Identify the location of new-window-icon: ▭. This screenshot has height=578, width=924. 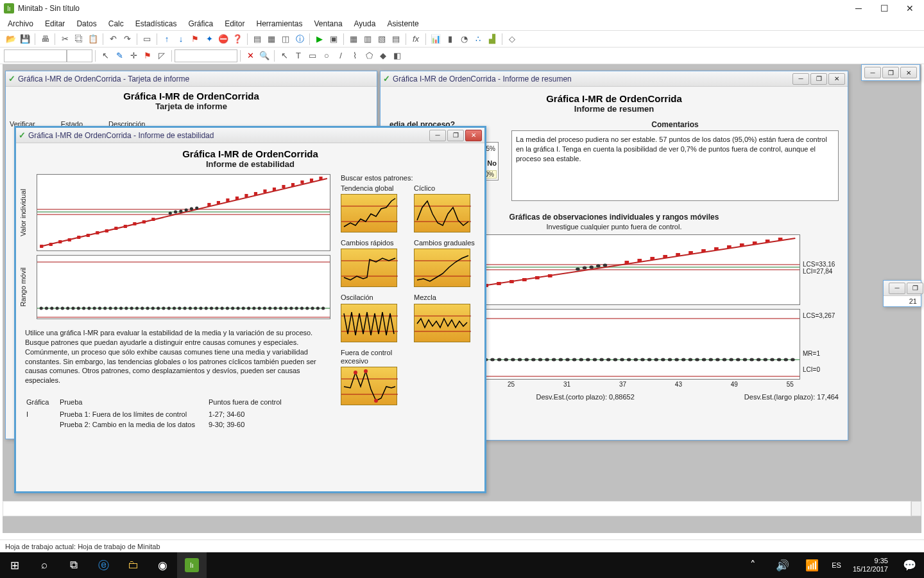
(147, 39).